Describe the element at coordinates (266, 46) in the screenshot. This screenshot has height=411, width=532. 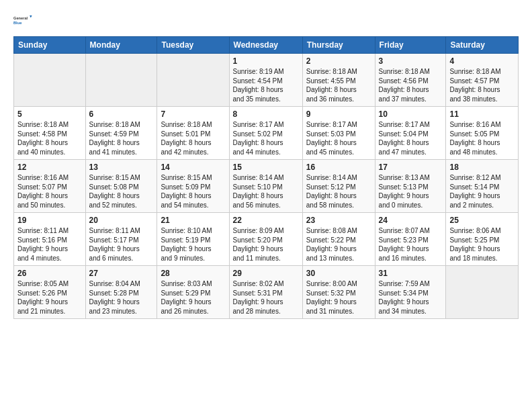
I see `weekday-header-row: SundayMondayTuesdayWednesdayThursdayFrid…` at that location.